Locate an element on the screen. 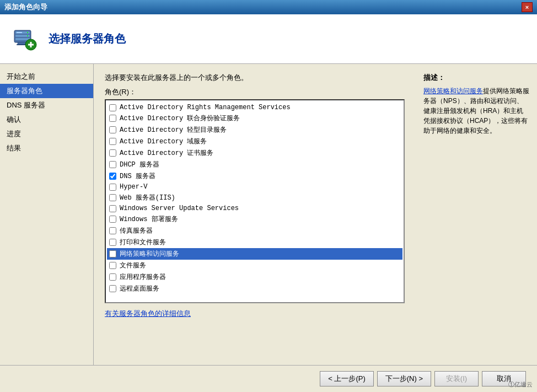 This screenshot has height=392, width=537. role-checkbox-r11 is located at coordinates (112, 219).